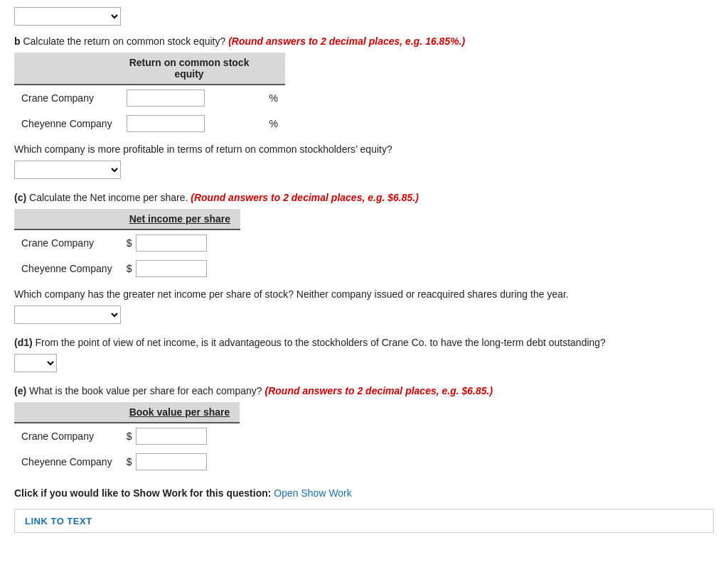  What do you see at coordinates (364, 363) in the screenshot?
I see `section-d1-dropdown-row: Yes No` at bounding box center [364, 363].